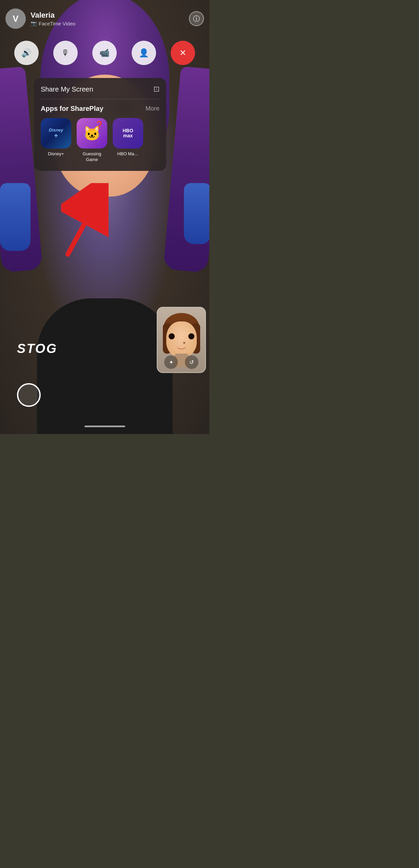 The image size is (419, 868). What do you see at coordinates (181, 362) in the screenshot?
I see `self-view-controls: ✦ ↺` at bounding box center [181, 362].